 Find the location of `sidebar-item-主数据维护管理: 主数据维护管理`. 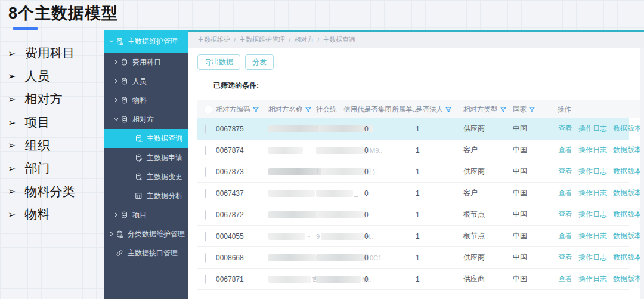

sidebar-item-主数据维护管理: 主数据维护管理 is located at coordinates (146, 41).